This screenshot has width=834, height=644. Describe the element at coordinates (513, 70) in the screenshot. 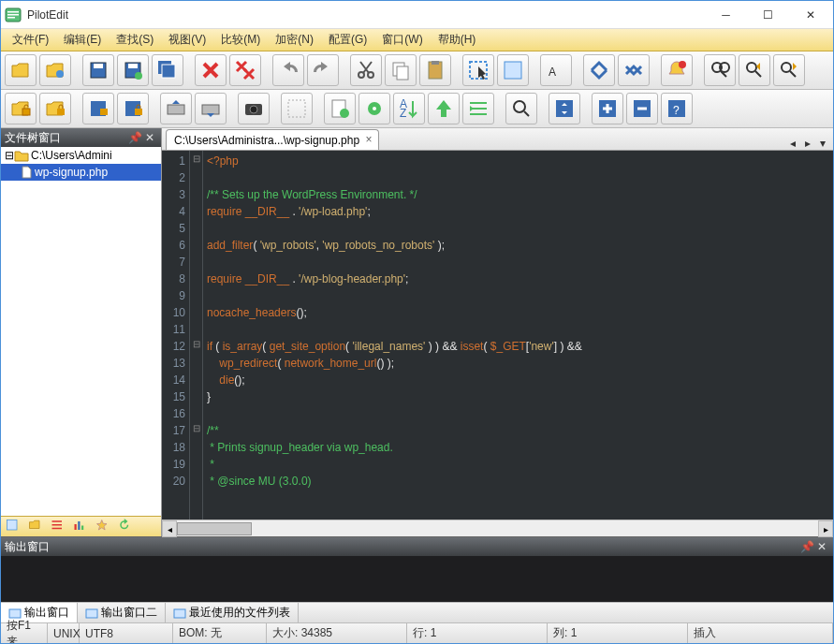

I see `select-all-button` at that location.